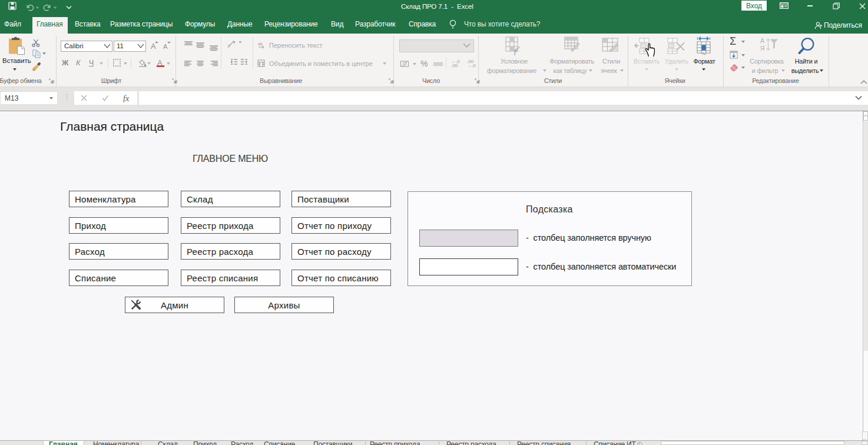 This screenshot has width=868, height=445. I want to click on svg-text: А, so click(762, 41).